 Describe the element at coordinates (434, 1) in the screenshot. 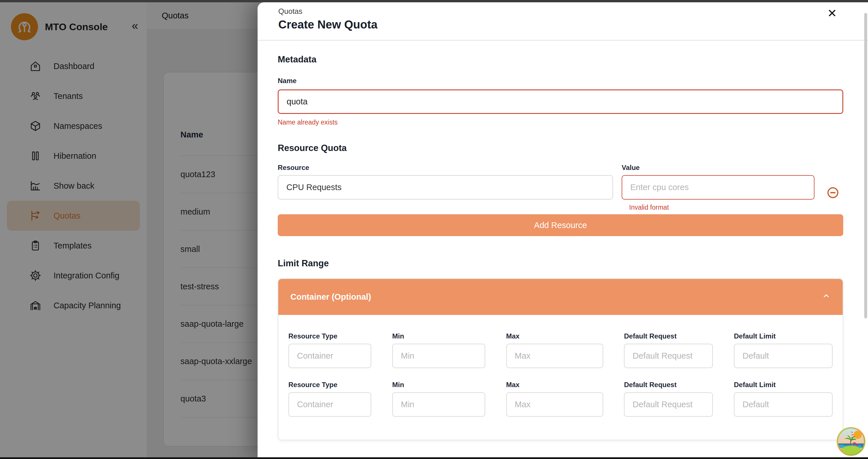

I see `window-top-edge` at that location.